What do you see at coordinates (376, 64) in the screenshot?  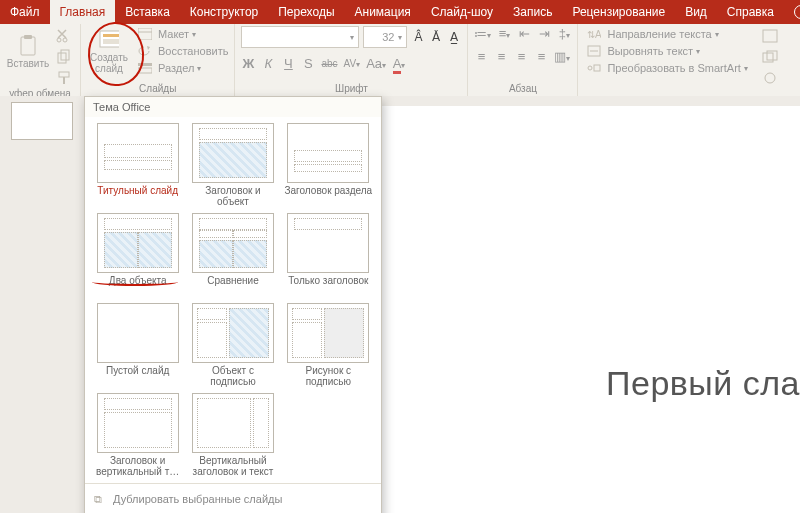 I see `change-case-button: Aa▾` at bounding box center [376, 64].